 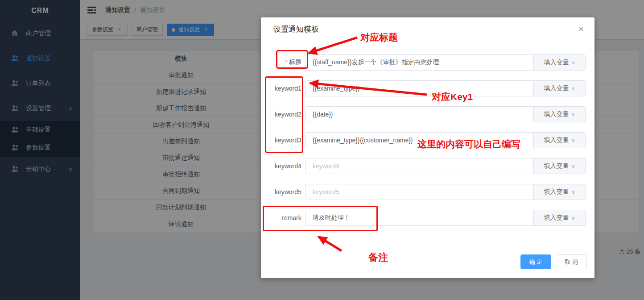 What do you see at coordinates (419, 88) in the screenshot?
I see `field-input-keyword1` at bounding box center [419, 88].